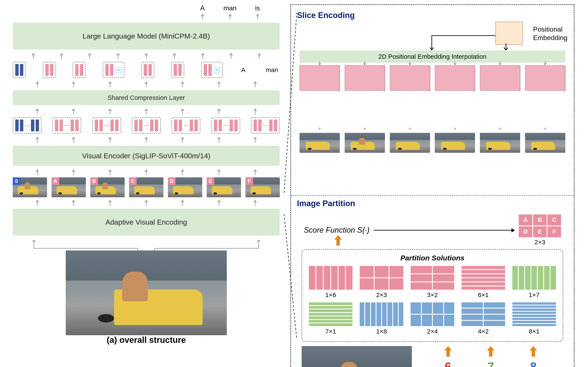 The width and height of the screenshot is (588, 367). Describe the element at coordinates (17, 181) in the screenshot. I see `slice-tag: 0` at that location.